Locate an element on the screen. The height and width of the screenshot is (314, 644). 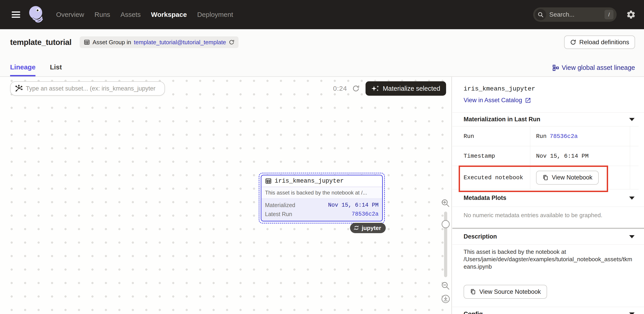
materialize-selected-label: Materialize selected is located at coordinates (412, 89).